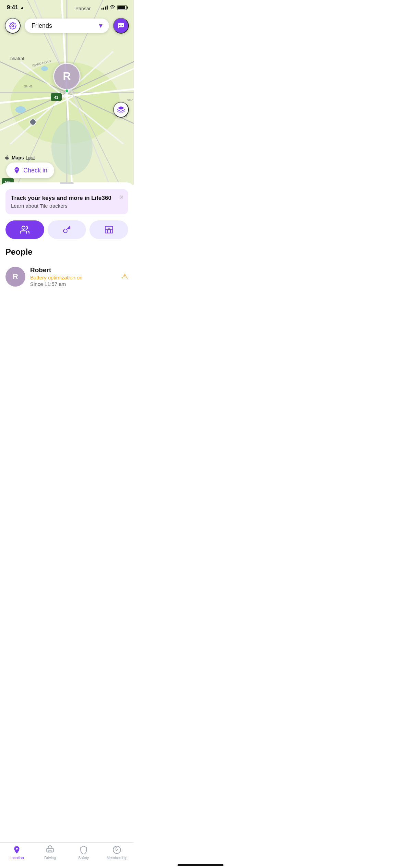 The width and height of the screenshot is (401, 868). Describe the element at coordinates (33, 122) in the screenshot. I see `other-user-dot` at that location.